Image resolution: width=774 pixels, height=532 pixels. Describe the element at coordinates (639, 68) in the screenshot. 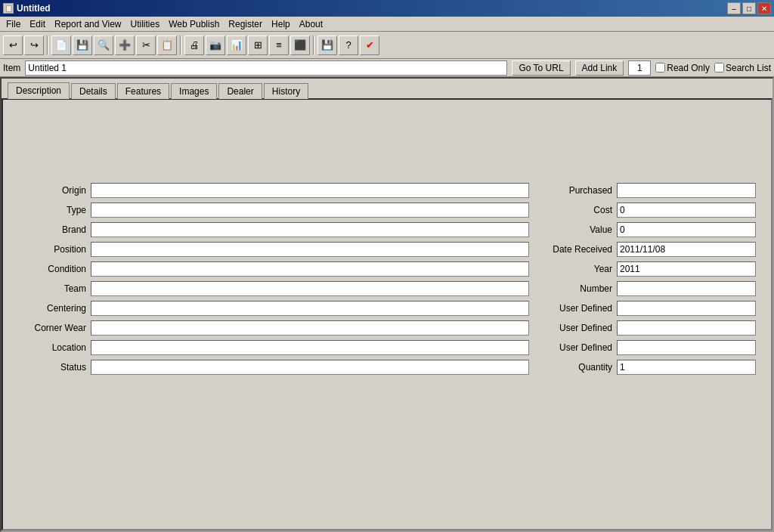

I see `page-number-input` at that location.